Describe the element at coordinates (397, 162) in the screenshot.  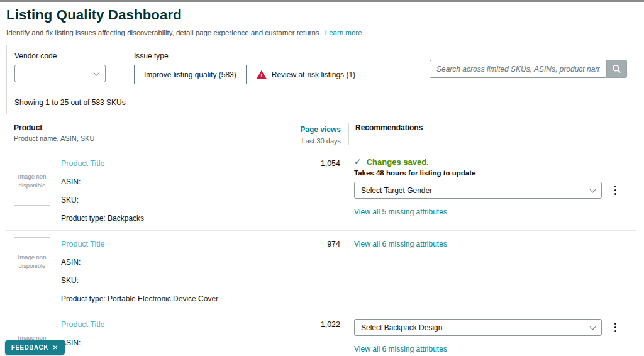
I see `status-badge: Changes saved.` at that location.